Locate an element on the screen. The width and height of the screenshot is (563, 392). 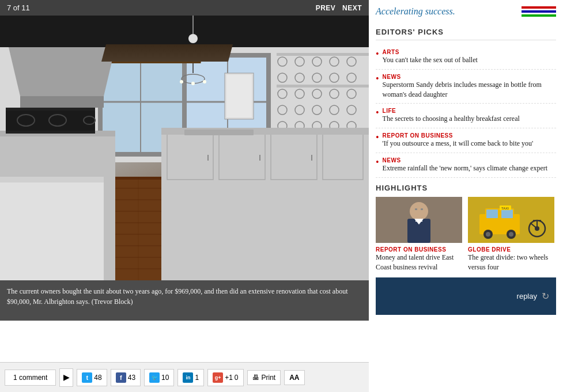
linkedin-icon: in is located at coordinates (188, 378).